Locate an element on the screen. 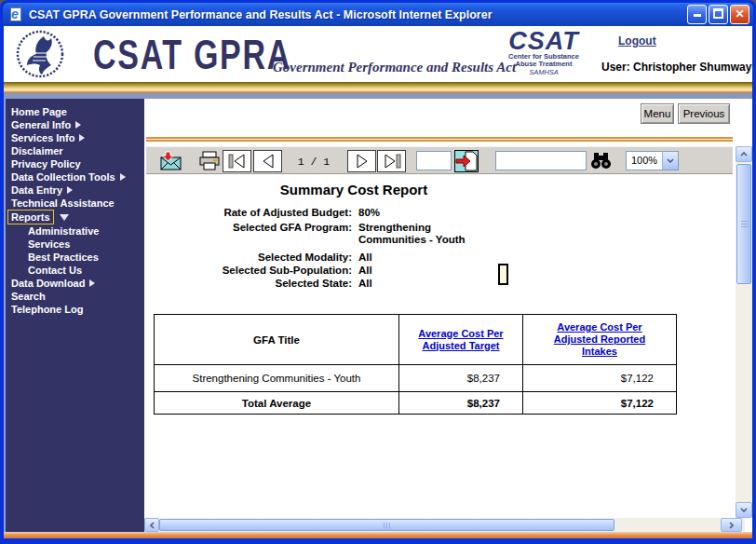 Image resolution: width=756 pixels, height=544 pixels. table-total-row: Total Average $8,237 $7,122 is located at coordinates (415, 403).